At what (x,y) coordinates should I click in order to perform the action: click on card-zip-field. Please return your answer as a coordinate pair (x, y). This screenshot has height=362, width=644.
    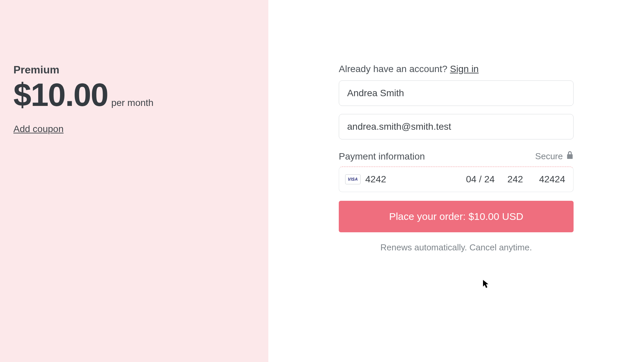
    Looking at the image, I should click on (548, 179).